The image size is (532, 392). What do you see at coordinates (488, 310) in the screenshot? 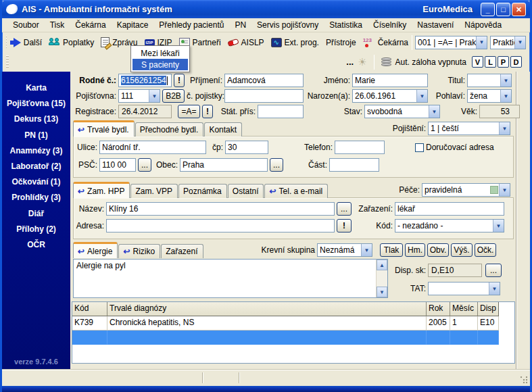
I see `col-disp: Disp` at bounding box center [488, 310].